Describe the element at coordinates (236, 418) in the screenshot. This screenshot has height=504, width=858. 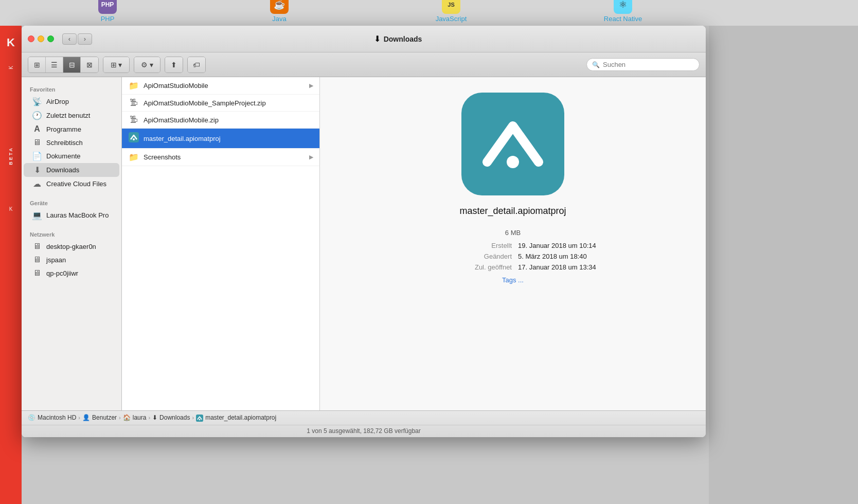
I see `breadcrumb-master-detail: master_detail.apiomatproj` at that location.